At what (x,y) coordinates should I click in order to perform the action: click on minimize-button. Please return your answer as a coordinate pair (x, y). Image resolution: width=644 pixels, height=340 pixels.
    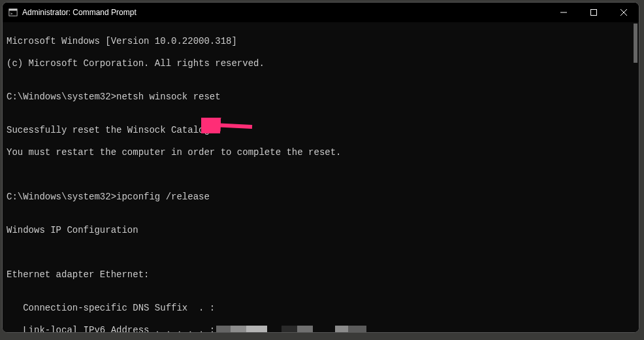
    Looking at the image, I should click on (564, 12).